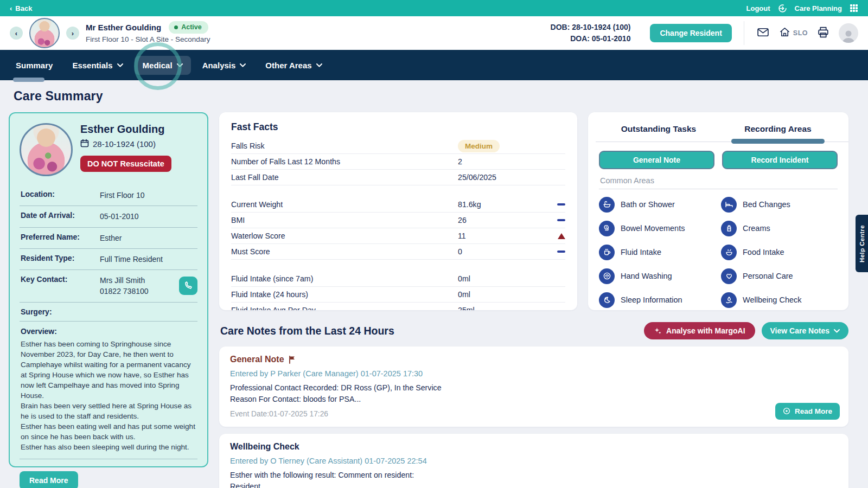 The image size is (868, 488). I want to click on area-food-intake: Food Intake, so click(779, 252).